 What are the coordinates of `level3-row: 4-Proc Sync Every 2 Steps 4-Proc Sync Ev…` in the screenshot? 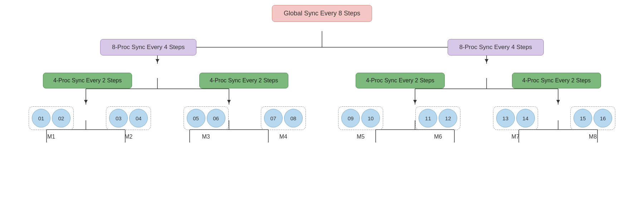 It's located at (322, 81).